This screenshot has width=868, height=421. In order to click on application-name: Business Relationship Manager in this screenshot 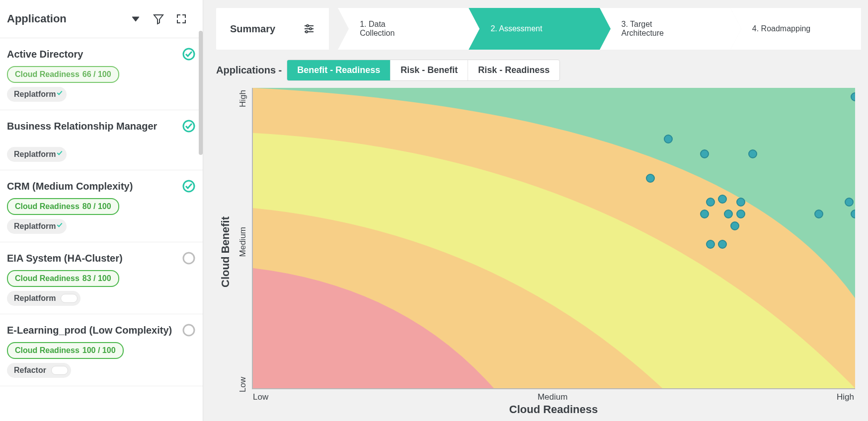, I will do `click(82, 126)`.